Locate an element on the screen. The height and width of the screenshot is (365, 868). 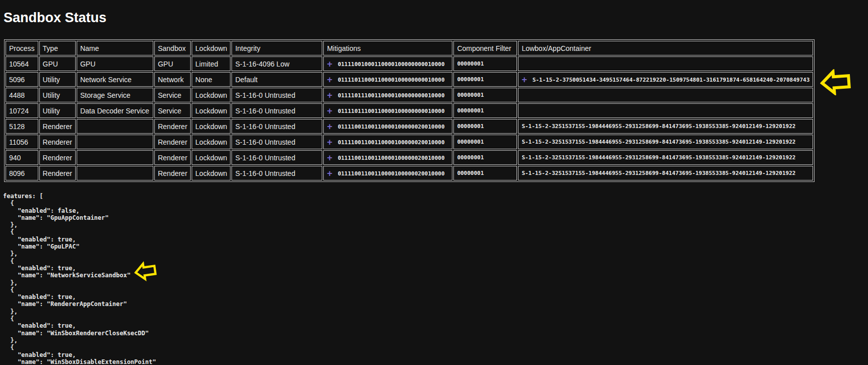
column-header-mitigations: Mitigations is located at coordinates (388, 48).